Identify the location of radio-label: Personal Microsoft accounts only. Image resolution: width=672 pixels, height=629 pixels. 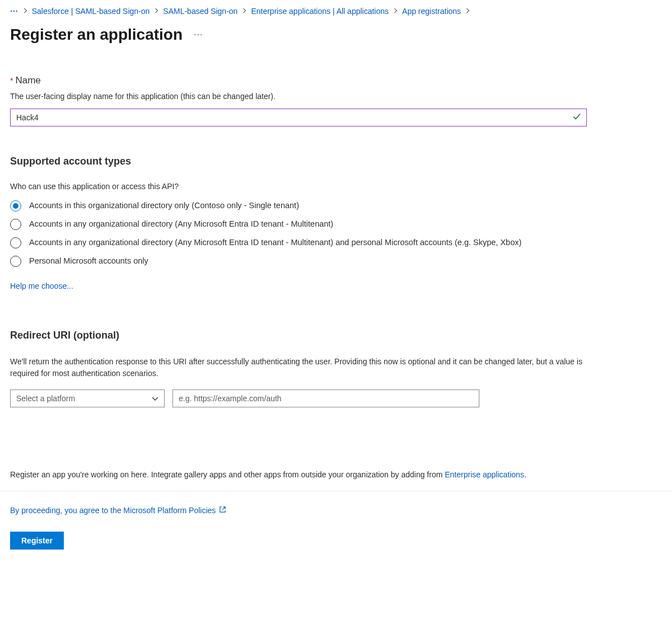
(88, 261).